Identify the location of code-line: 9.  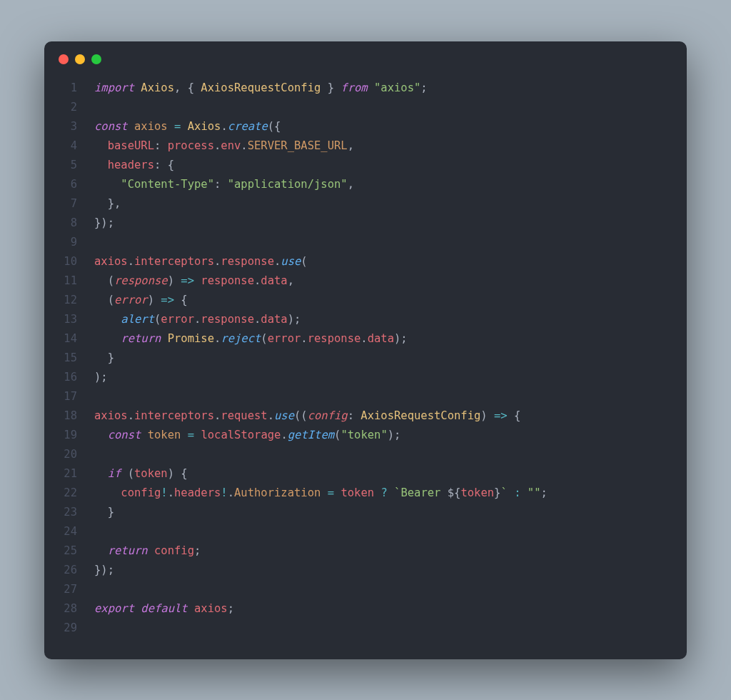
(366, 243).